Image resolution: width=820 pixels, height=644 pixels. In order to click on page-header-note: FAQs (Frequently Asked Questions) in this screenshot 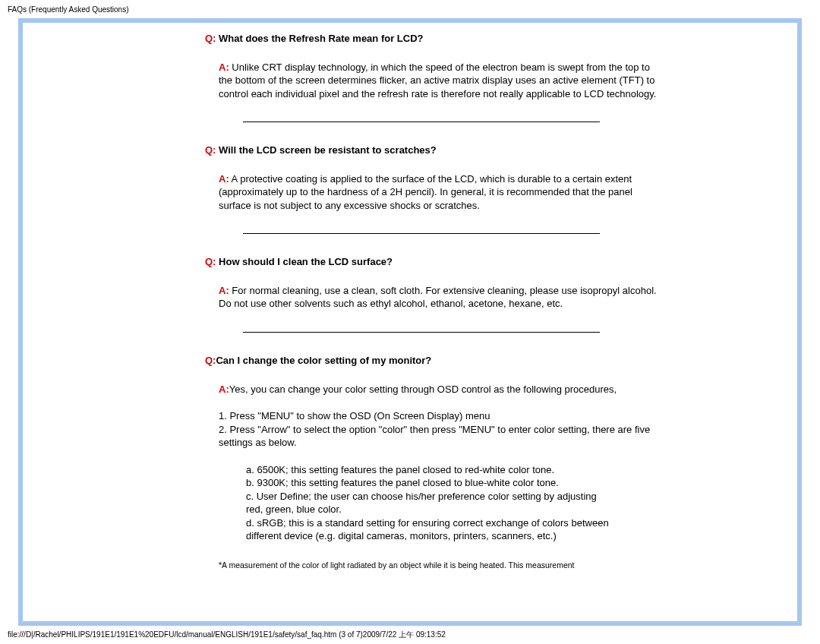, I will do `click(68, 10)`.